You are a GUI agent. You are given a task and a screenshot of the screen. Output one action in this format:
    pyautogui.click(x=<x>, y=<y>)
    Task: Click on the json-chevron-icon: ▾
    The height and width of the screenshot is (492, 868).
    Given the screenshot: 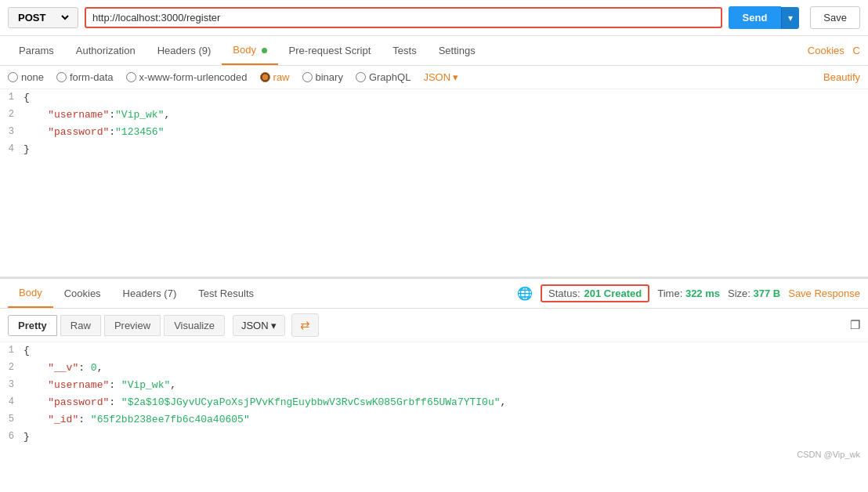 What is the action you would take?
    pyautogui.click(x=456, y=77)
    